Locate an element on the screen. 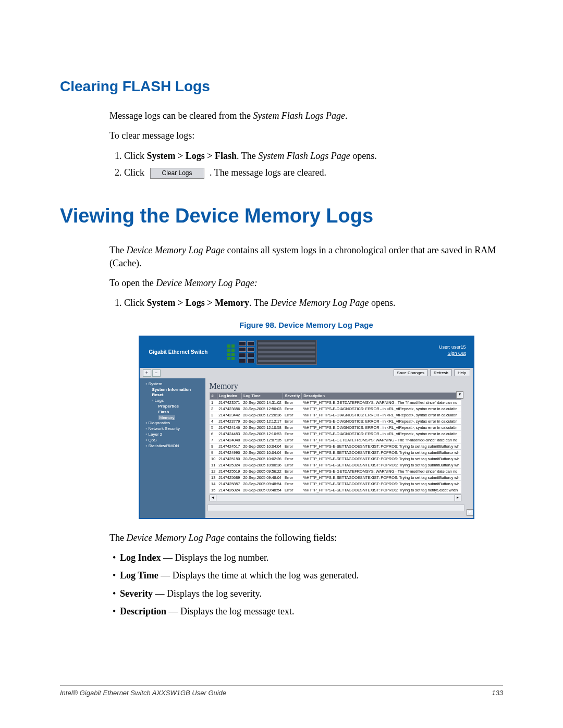 This screenshot has height=728, width=563. table-row: 13214742568920-Sep-2005 09:48:04Error%HT… is located at coordinates (335, 478).